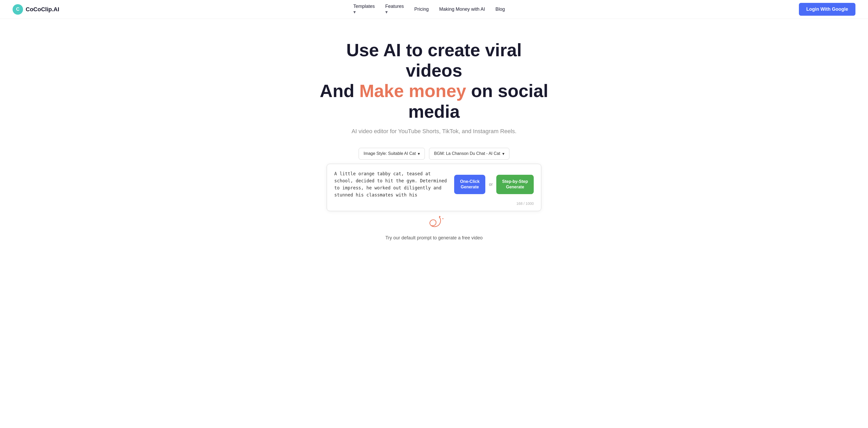 The width and height of the screenshot is (868, 428). What do you see at coordinates (42, 9) in the screenshot?
I see `logo-text: CoCoClip.AI` at bounding box center [42, 9].